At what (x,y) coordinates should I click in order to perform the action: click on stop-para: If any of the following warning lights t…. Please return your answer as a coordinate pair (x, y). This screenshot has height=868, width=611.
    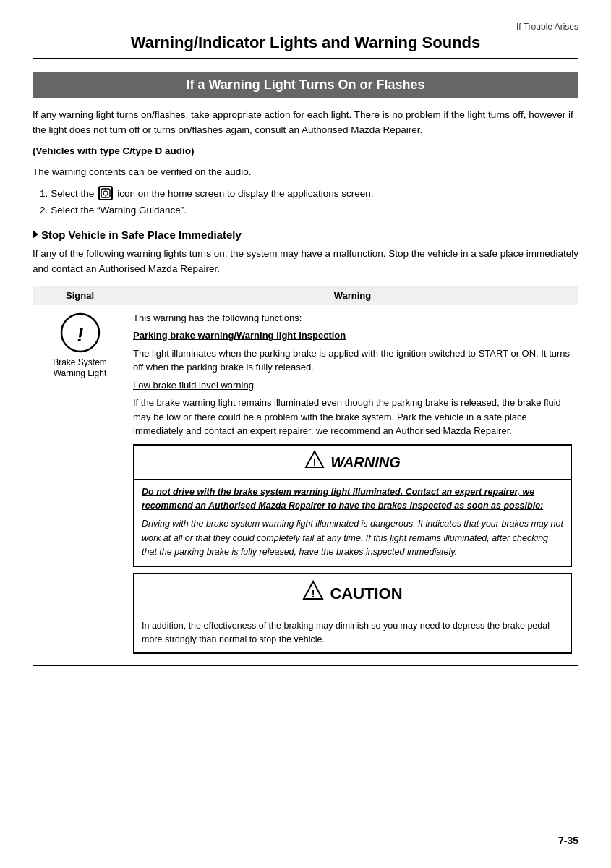
    Looking at the image, I should click on (305, 262).